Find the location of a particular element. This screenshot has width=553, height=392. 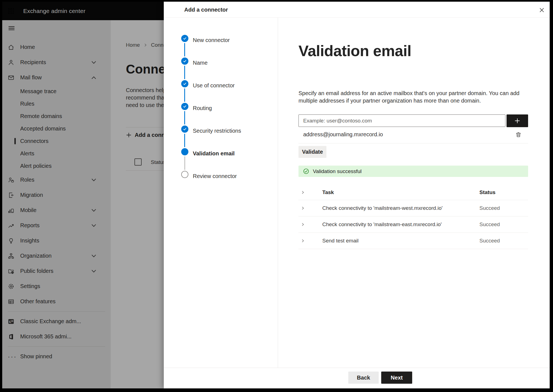

step-description: Specify an email address for an active m… is located at coordinates (413, 97).